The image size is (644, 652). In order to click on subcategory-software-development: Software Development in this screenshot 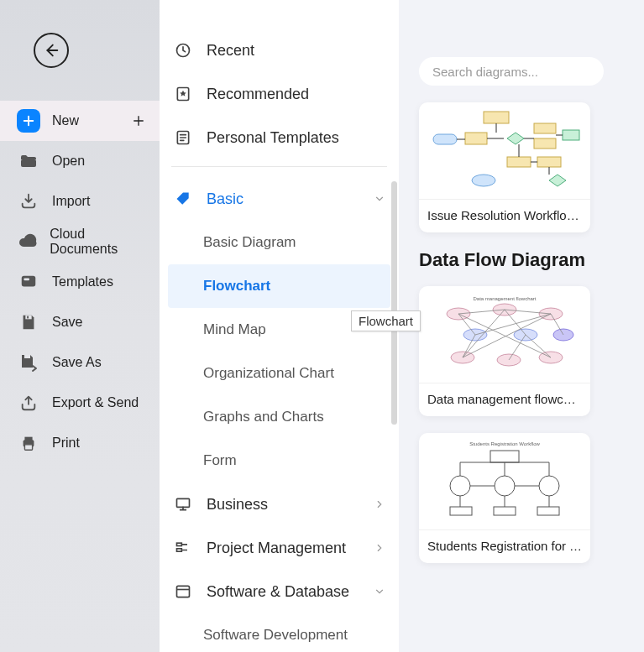, I will do `click(279, 633)`.